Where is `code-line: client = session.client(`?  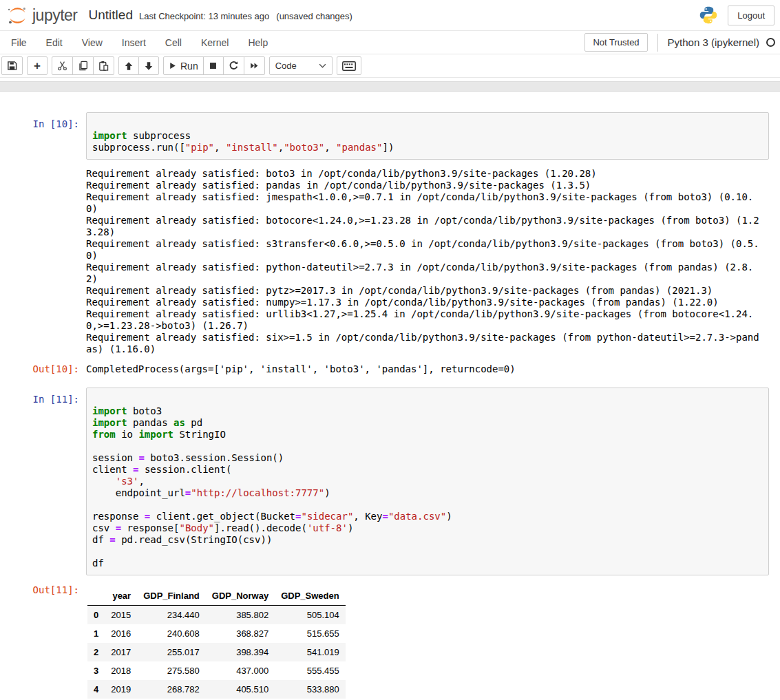
code-line: client = session.client( is located at coordinates (429, 469).